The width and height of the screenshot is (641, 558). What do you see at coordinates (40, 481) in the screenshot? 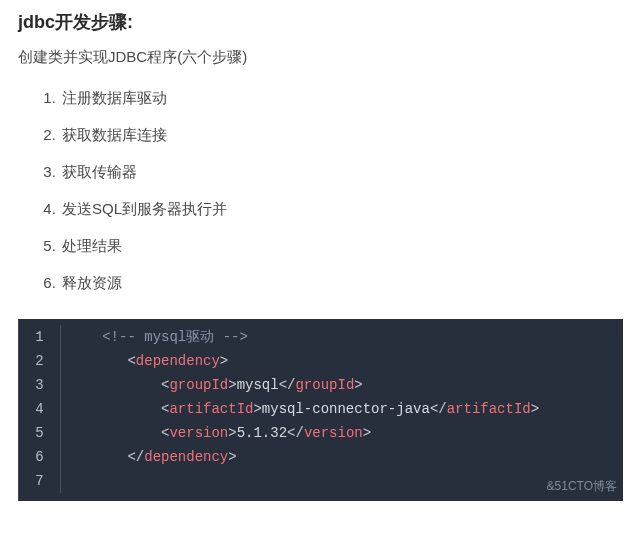
I see `line-number: 7` at bounding box center [40, 481].